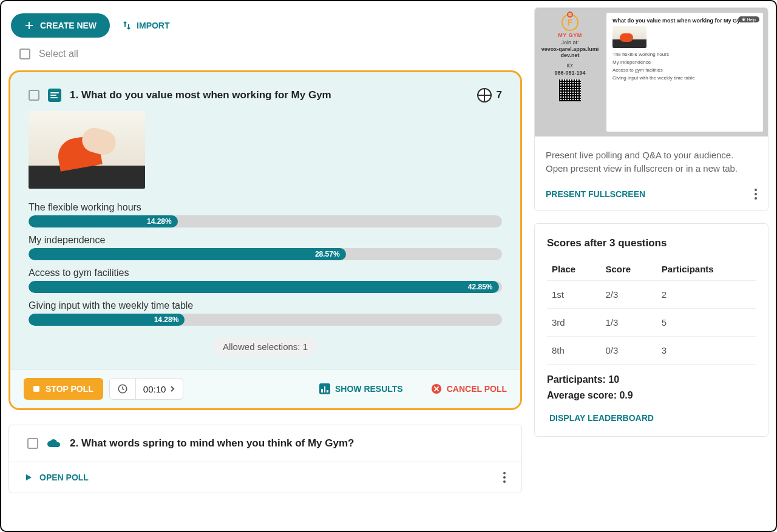 This screenshot has width=777, height=532. Describe the element at coordinates (469, 389) in the screenshot. I see `cancel-poll-button: CANCEL POLL` at that location.